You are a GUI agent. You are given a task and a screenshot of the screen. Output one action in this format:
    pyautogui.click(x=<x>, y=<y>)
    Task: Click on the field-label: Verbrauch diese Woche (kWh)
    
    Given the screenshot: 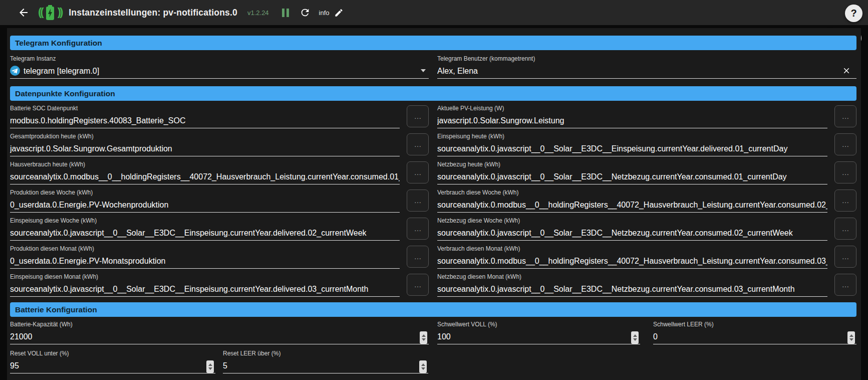 What is the action you would take?
    pyautogui.click(x=478, y=193)
    